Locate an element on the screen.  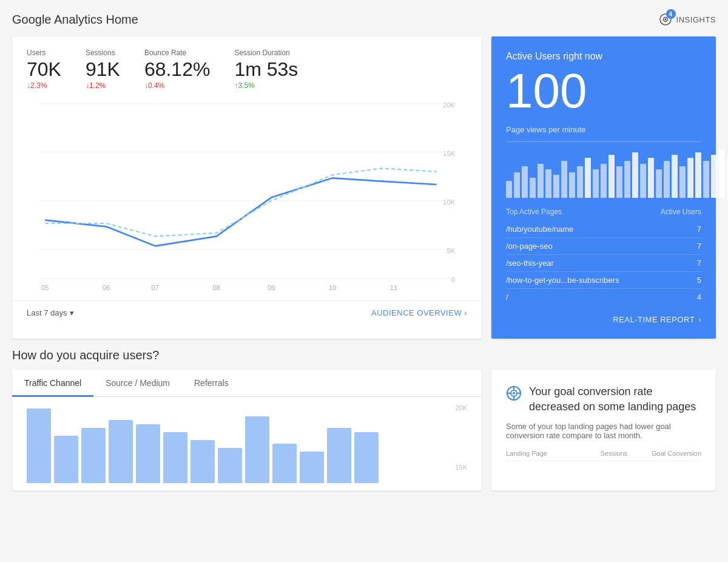
svg-text: Dec is located at coordinates (45, 291).